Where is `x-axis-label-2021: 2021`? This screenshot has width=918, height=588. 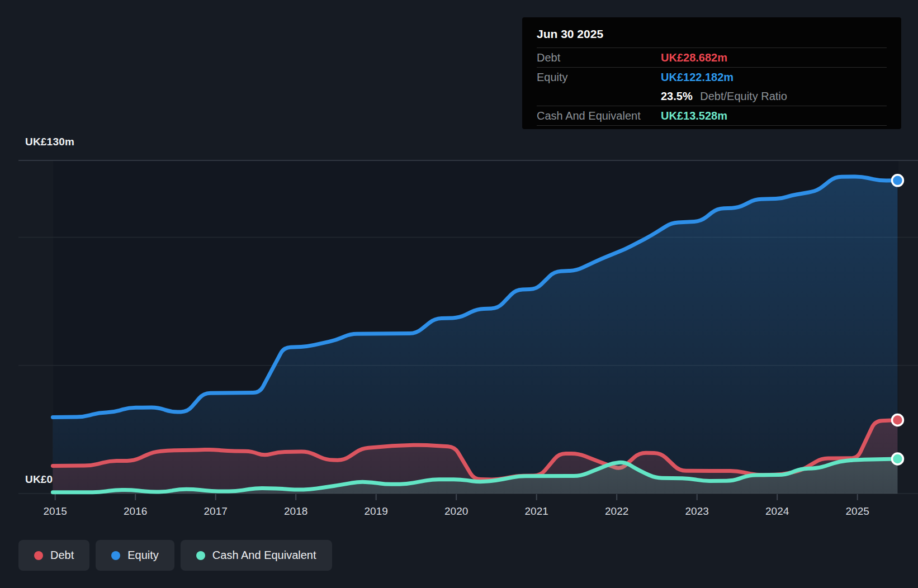
x-axis-label-2021: 2021 is located at coordinates (537, 511).